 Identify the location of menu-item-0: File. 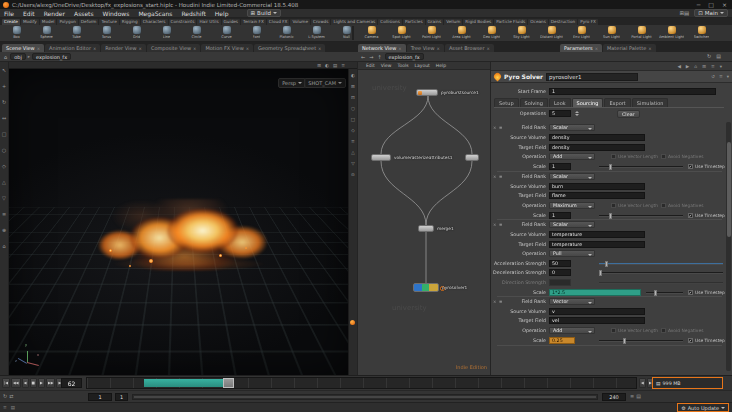
(9, 14).